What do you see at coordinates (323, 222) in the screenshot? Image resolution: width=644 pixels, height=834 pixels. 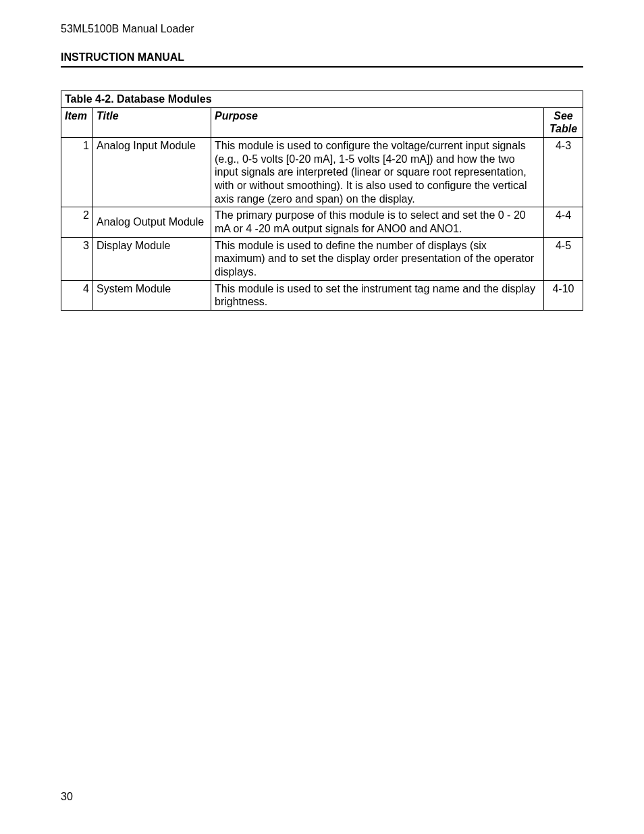 I see `table-row: 2 Analog Output Module The primary purpo…` at bounding box center [323, 222].